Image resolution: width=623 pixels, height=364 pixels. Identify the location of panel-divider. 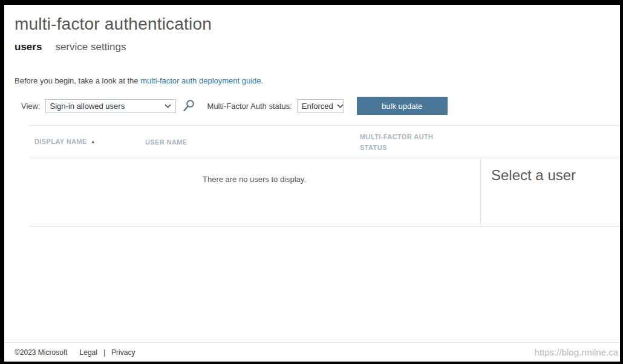
(480, 192).